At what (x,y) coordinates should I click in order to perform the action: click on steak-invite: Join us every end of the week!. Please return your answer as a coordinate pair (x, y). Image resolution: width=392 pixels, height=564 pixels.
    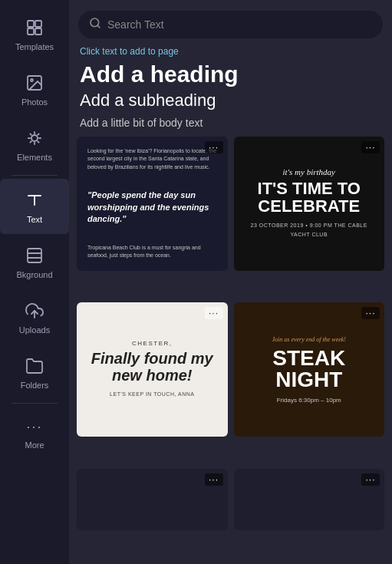
    Looking at the image, I should click on (309, 339).